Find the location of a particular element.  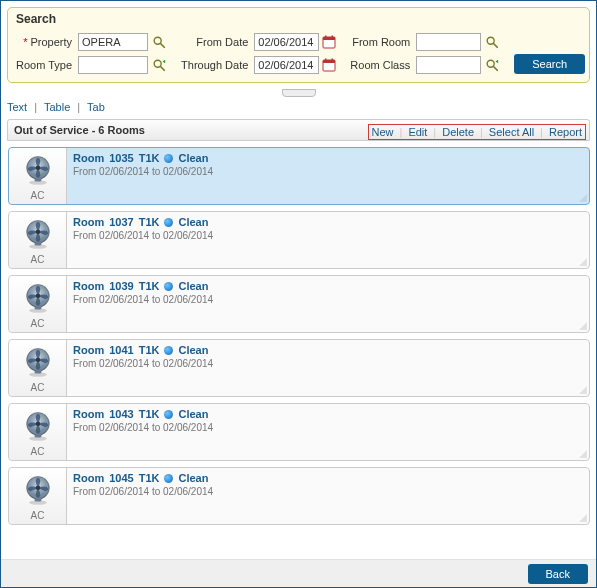

action-select-all: Select All is located at coordinates (512, 132).